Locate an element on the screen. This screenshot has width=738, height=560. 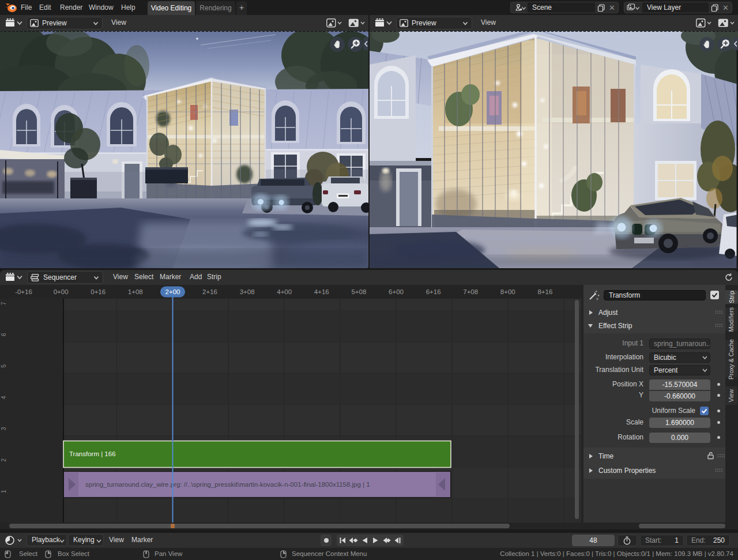
svg-text: 3 is located at coordinates (3, 429).